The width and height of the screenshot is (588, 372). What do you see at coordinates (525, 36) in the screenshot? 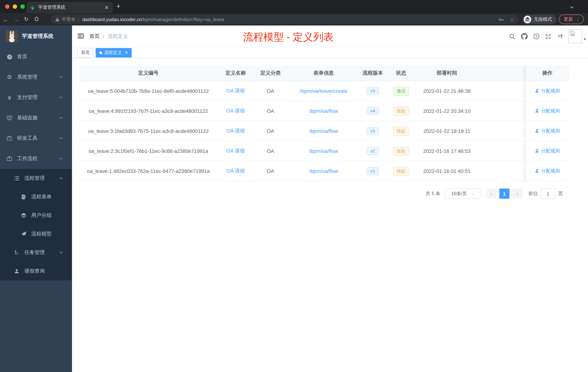
I see `github-icon` at bounding box center [525, 36].